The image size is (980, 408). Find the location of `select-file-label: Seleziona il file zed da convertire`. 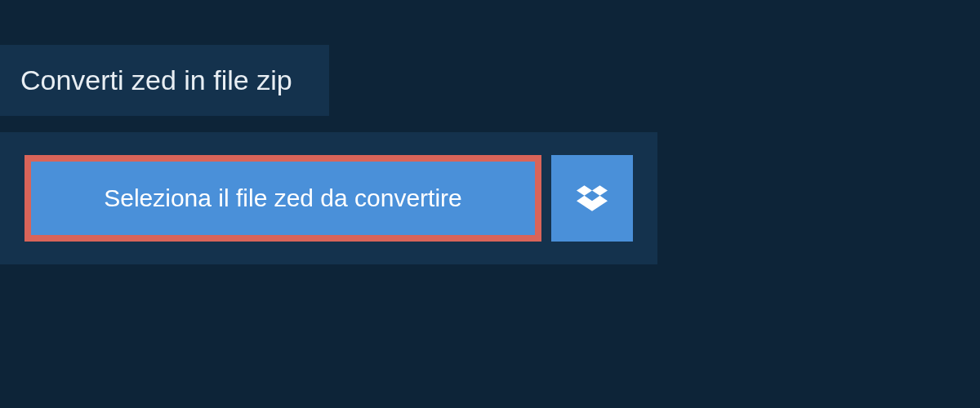

select-file-label: Seleziona il file zed da convertire is located at coordinates (283, 198).